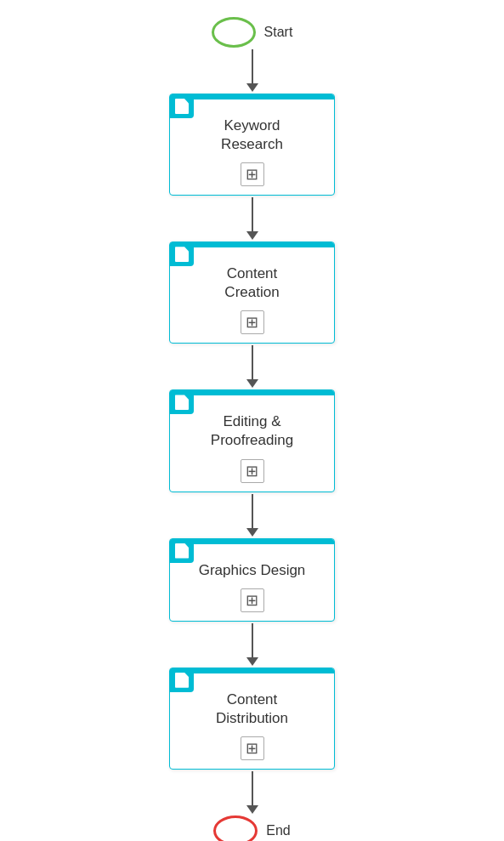 Image resolution: width=504 pixels, height=841 pixels. What do you see at coordinates (252, 748) in the screenshot?
I see `step-5-expand: ⊞` at bounding box center [252, 748].